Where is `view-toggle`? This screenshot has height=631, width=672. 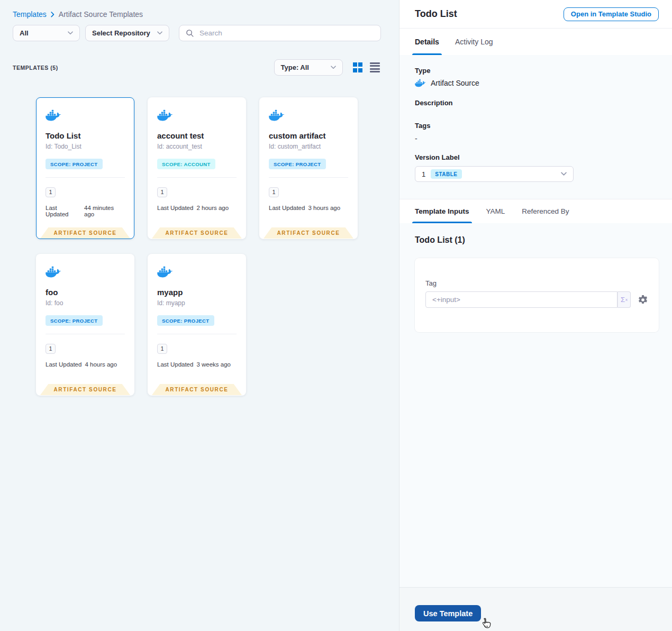 view-toggle is located at coordinates (367, 68).